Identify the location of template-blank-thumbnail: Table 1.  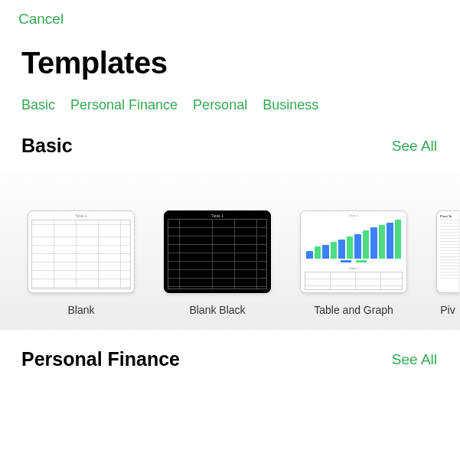
(81, 252).